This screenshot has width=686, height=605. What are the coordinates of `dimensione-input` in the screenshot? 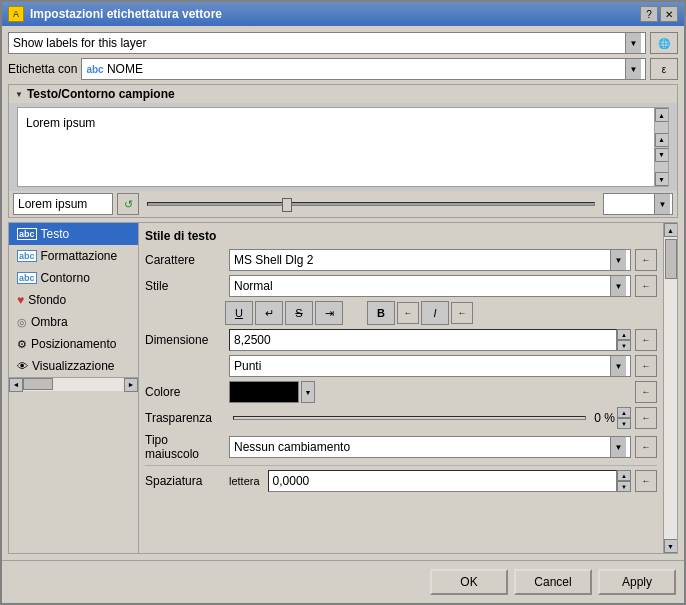 It's located at (423, 340).